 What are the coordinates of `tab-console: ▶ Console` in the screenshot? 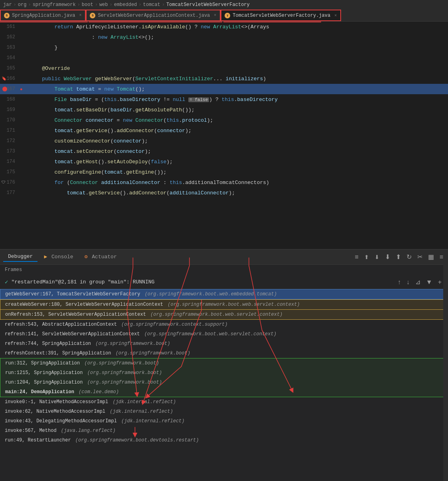 It's located at (58, 257).